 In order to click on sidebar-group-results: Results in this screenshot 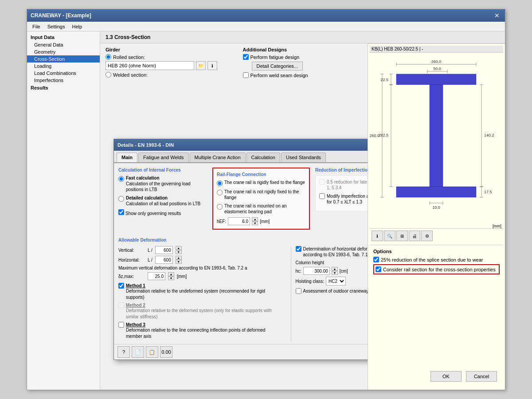, I will do `click(63, 88)`.